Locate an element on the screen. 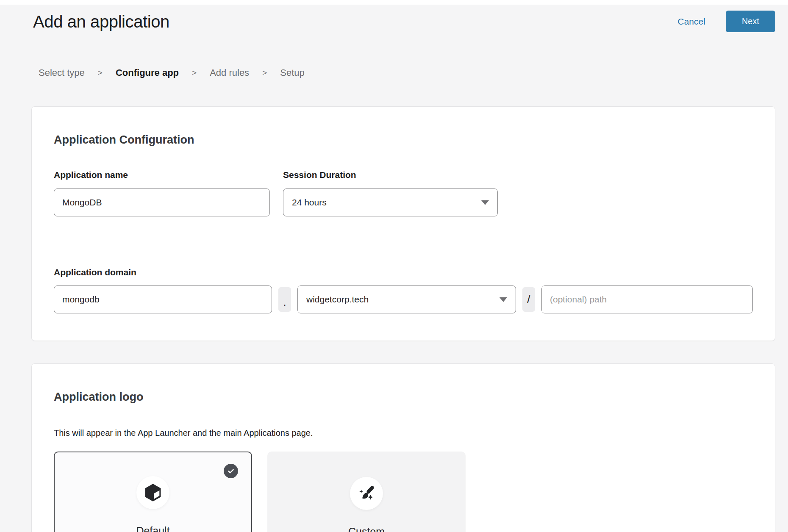 The width and height of the screenshot is (788, 532). top-strip is located at coordinates (394, 3).